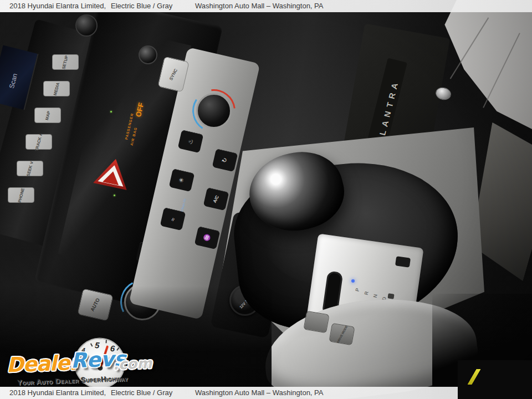  Describe the element at coordinates (353, 281) in the screenshot. I see `gear-position-led` at that location.